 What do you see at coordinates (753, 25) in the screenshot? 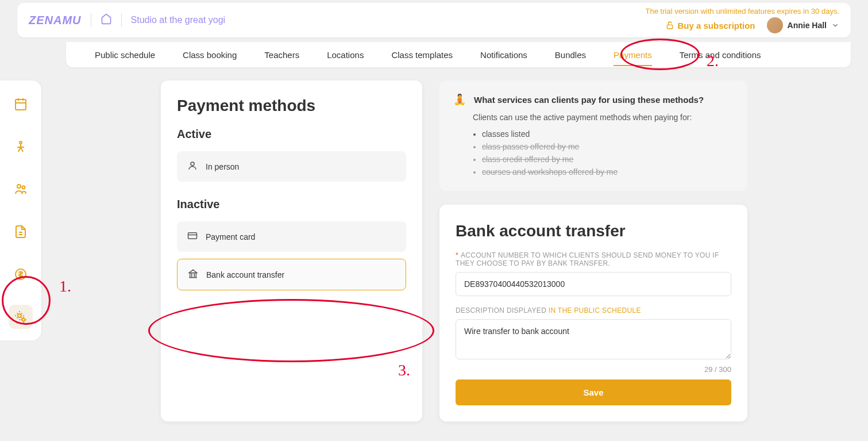
I see `header-sub-row: Buy a subscription Annie Hall` at bounding box center [753, 25].